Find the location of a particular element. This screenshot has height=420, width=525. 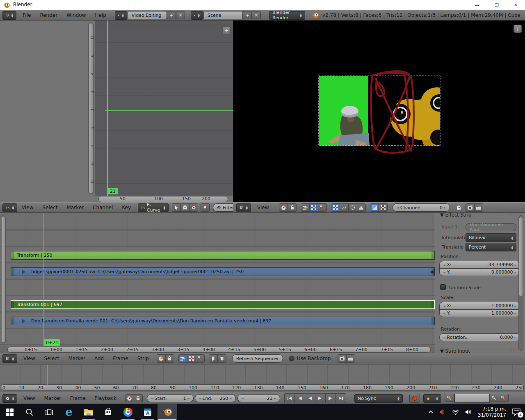

key-icon is located at coordinates (450, 398).